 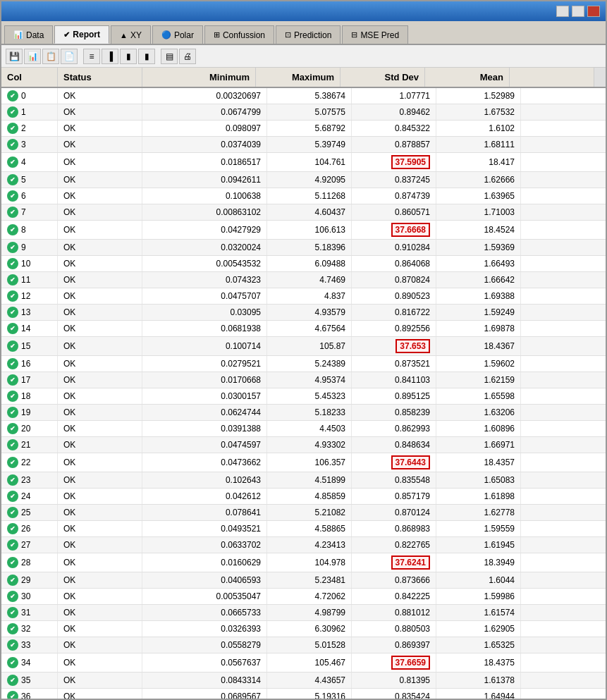 I want to click on toolbar-save-btn: 💾, so click(x=14, y=56).